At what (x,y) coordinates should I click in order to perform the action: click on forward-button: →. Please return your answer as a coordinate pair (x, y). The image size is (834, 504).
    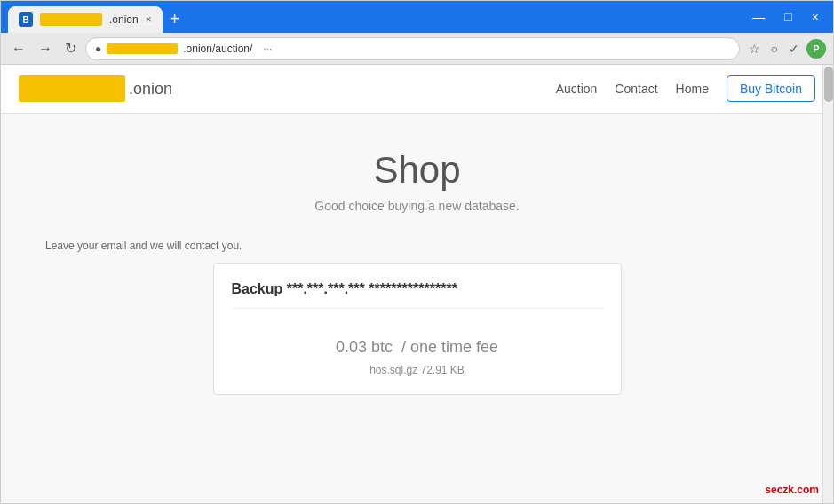
    Looking at the image, I should click on (45, 49).